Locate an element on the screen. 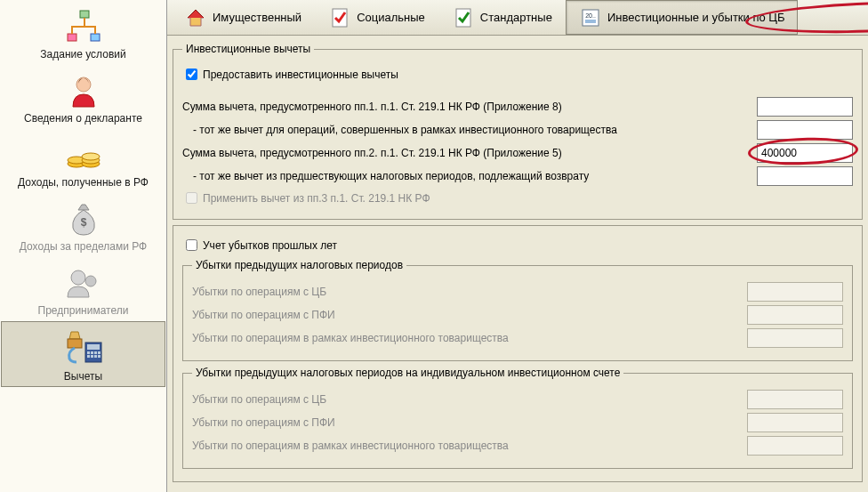  label: - тот же вычет из предшествующих налогов… is located at coordinates (470, 176).